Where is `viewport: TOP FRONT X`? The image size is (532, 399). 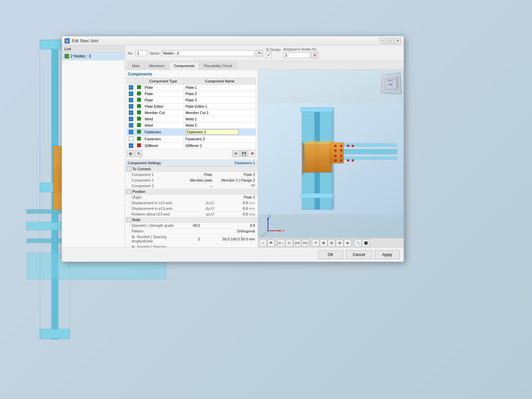 viewport: TOP FRONT X is located at coordinates (331, 159).